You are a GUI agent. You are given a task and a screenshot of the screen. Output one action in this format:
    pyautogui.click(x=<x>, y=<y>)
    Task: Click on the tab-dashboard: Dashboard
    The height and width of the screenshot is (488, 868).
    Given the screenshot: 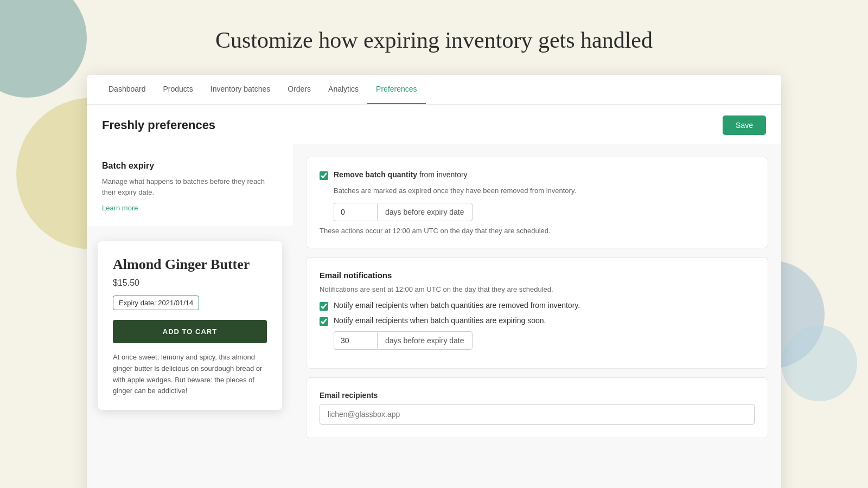 What is the action you would take?
    pyautogui.click(x=127, y=89)
    